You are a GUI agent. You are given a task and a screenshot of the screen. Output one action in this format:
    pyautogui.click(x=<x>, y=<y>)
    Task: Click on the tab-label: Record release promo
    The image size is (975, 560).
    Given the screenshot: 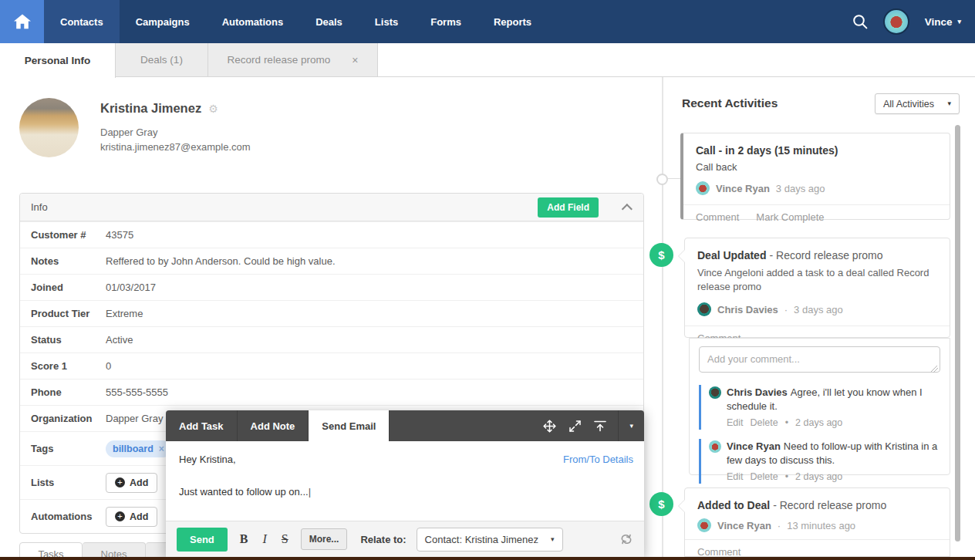 What is the action you would take?
    pyautogui.click(x=279, y=60)
    